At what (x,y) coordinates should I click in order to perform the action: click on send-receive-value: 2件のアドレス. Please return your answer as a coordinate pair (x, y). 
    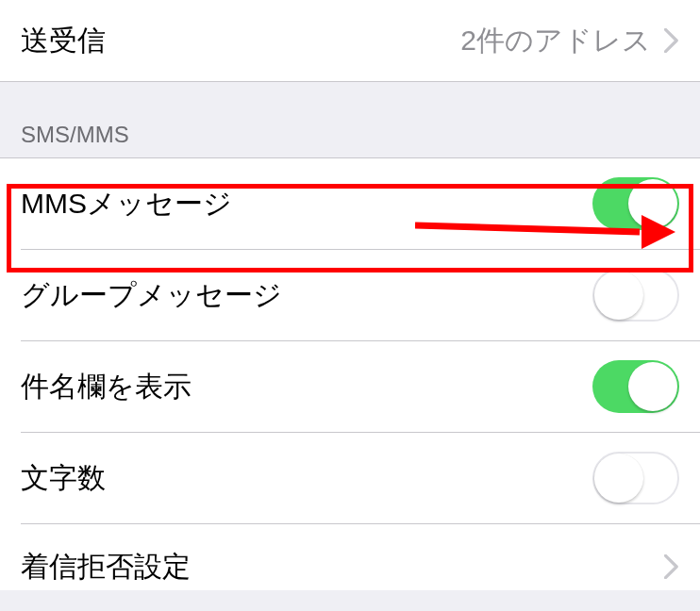
    Looking at the image, I should click on (556, 41).